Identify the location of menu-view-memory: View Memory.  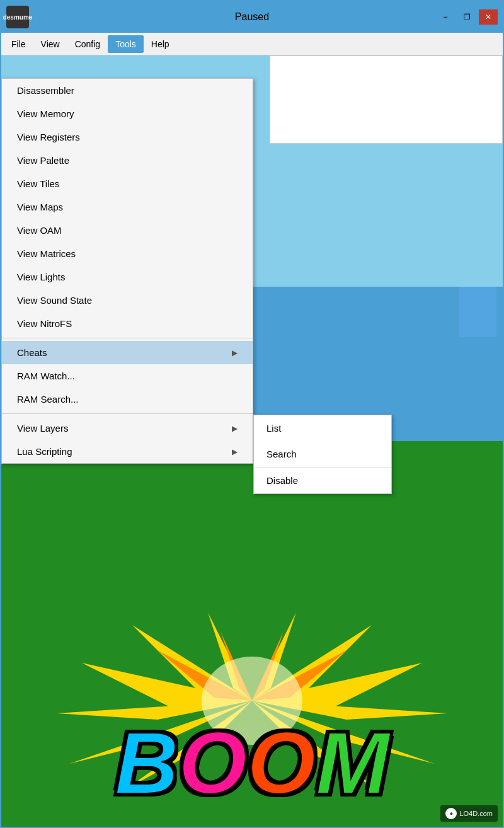
(127, 113).